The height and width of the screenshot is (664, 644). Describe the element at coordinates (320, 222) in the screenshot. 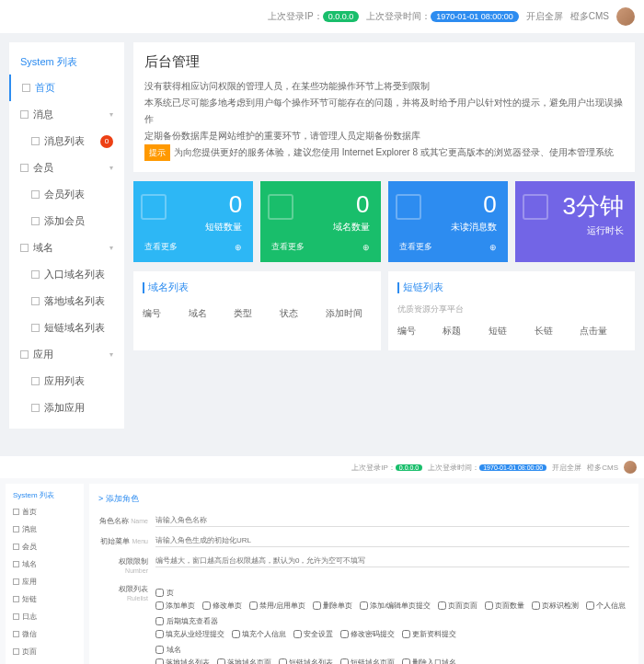

I see `stat-card: 0域名数量查看更多⊕` at that location.